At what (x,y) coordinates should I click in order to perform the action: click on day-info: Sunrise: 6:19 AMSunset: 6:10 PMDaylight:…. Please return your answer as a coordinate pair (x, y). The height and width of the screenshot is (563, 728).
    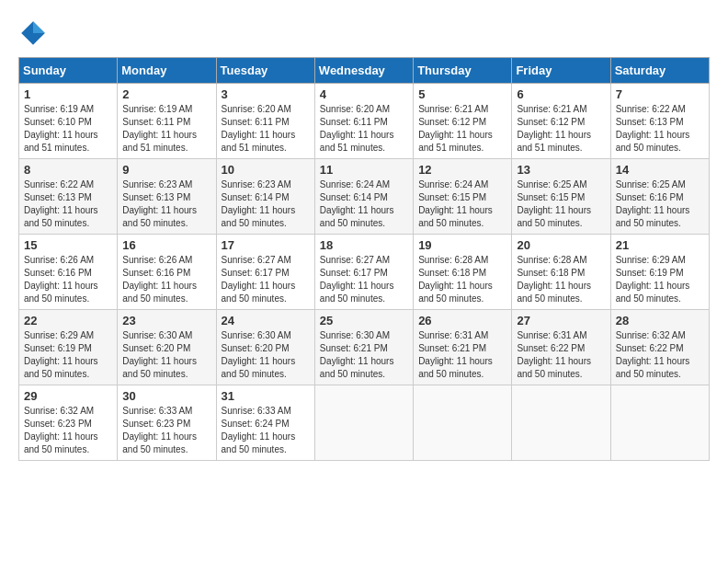
    Looking at the image, I should click on (68, 129).